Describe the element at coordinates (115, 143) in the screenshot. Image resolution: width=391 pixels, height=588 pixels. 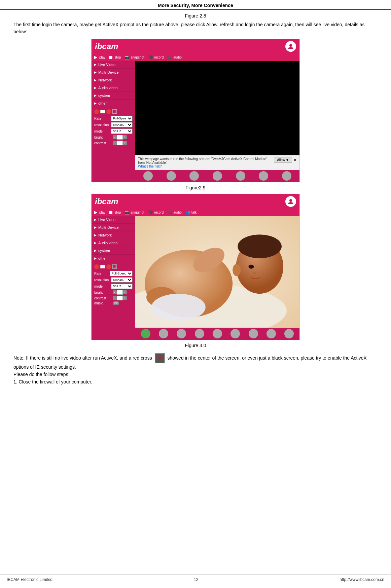
I see `contrast-minus-1: -` at that location.